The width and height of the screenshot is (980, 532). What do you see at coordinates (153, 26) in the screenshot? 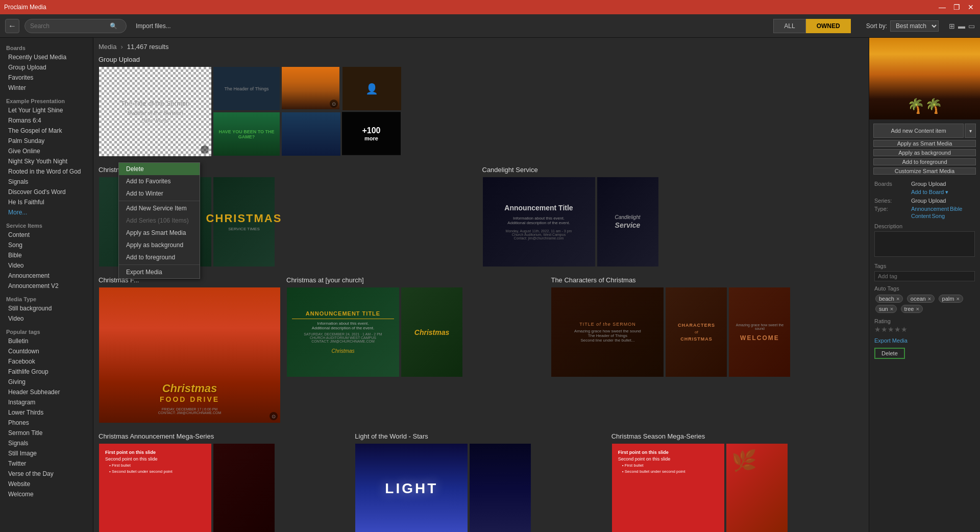
I see `import-button: Import files...` at bounding box center [153, 26].